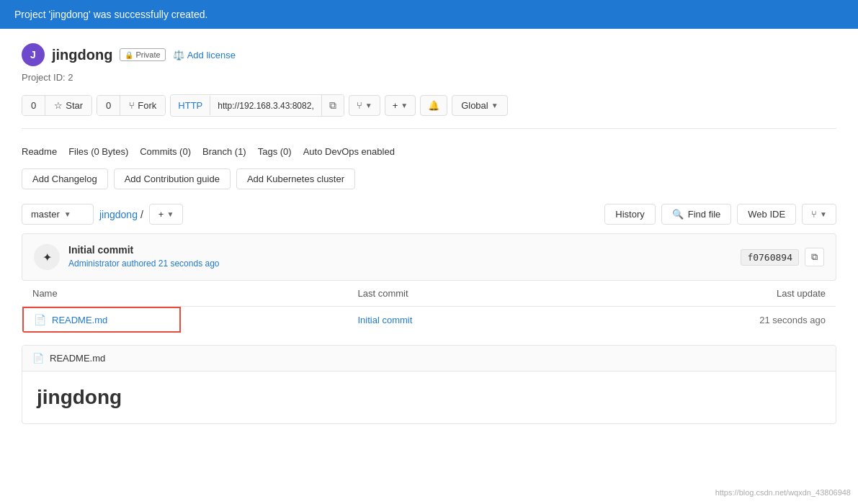  Describe the element at coordinates (98, 151) in the screenshot. I see `tab-files: Files (0 Bytes)` at that location.